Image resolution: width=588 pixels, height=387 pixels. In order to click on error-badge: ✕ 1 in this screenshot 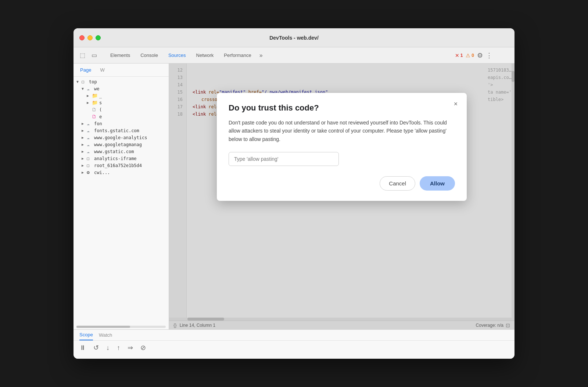, I will do `click(459, 55)`.